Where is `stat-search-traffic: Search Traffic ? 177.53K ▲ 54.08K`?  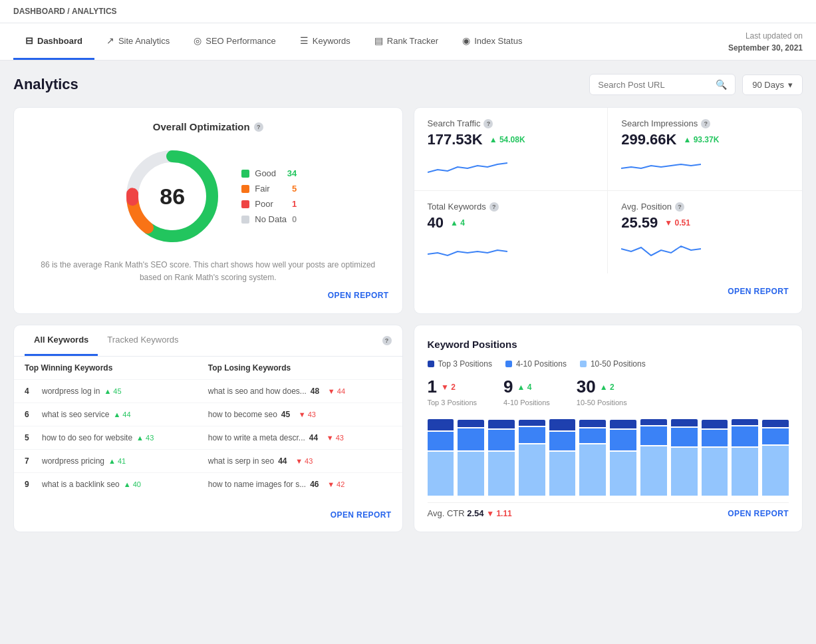 stat-search-traffic: Search Traffic ? 177.53K ▲ 54.08K is located at coordinates (511, 149).